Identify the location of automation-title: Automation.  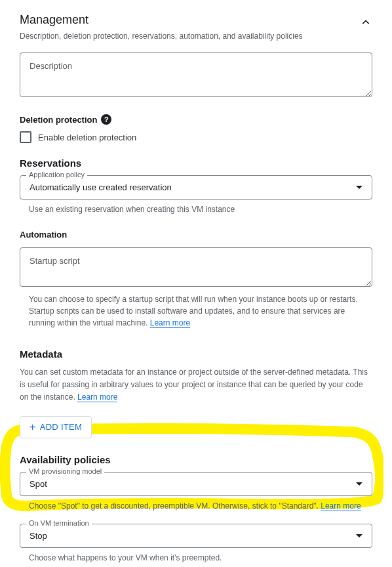
(196, 235).